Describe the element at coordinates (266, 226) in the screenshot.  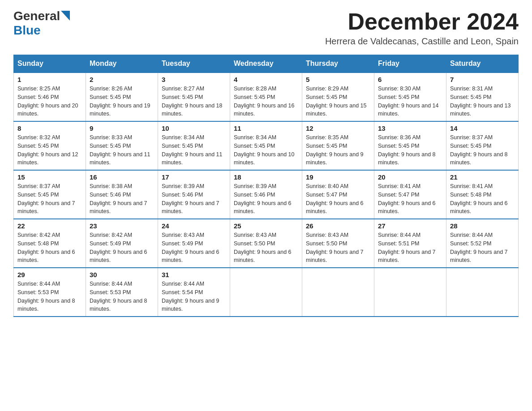
I see `day-number: 25` at that location.